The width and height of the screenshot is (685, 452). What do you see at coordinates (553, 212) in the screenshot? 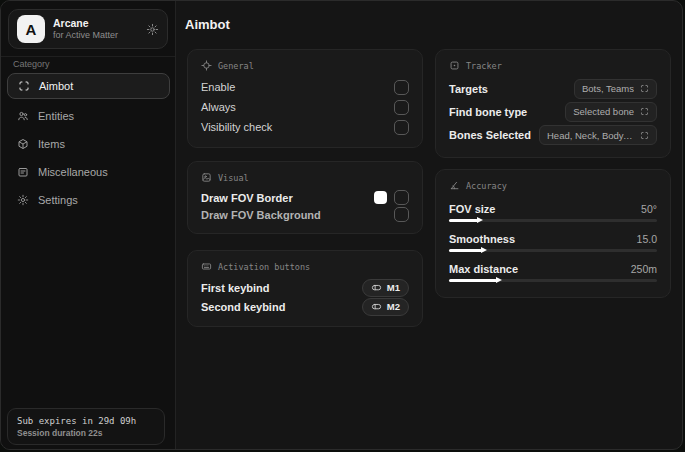
I see `fov-size-slider-group: FOV size 50°` at bounding box center [553, 212].